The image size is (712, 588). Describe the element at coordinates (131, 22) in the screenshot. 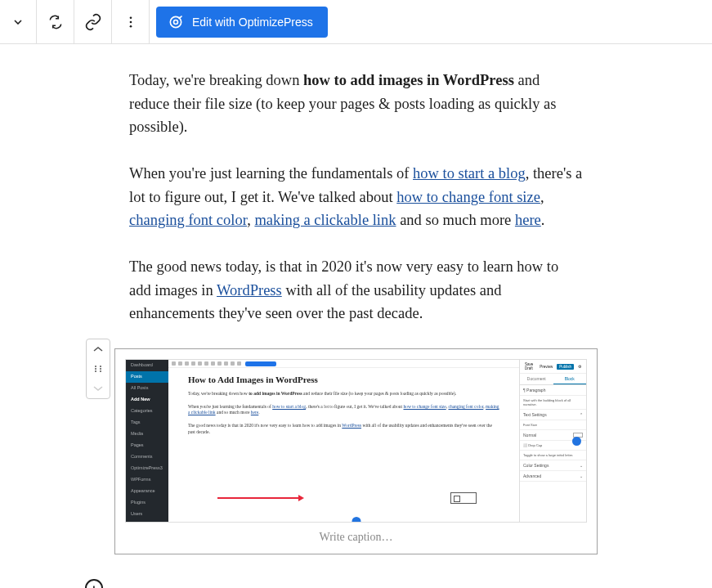

I see `more-options-button` at that location.